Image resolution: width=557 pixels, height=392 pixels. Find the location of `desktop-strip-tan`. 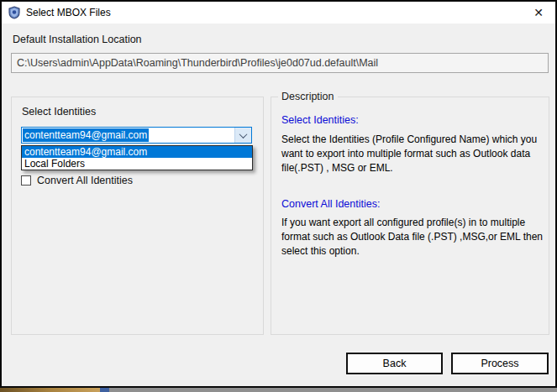

desktop-strip-tan is located at coordinates (50, 389).